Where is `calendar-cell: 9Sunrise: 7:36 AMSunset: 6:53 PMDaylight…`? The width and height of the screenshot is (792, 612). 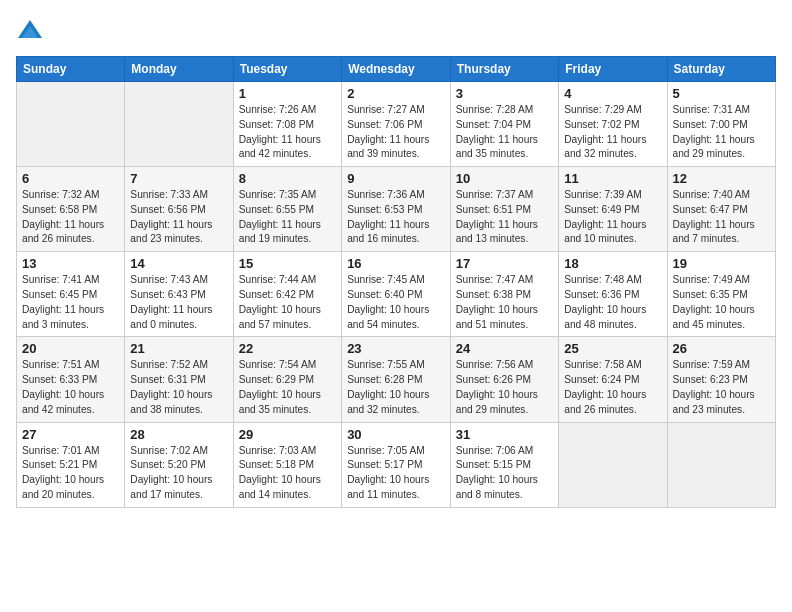
calendar-cell: 9Sunrise: 7:36 AMSunset: 6:53 PMDaylight… is located at coordinates (396, 210).